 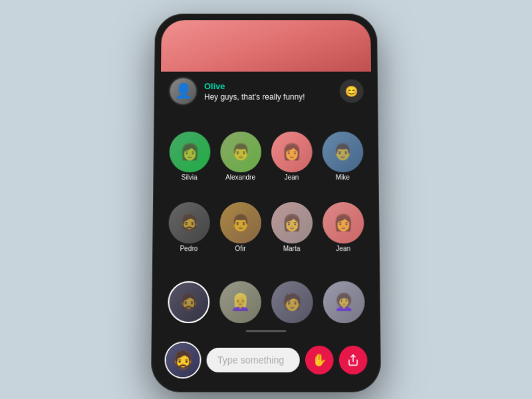 What do you see at coordinates (266, 92) in the screenshot?
I see `active-speaker-bar: 👤 Olive Hey guys, that's really funny! 😊` at bounding box center [266, 92].